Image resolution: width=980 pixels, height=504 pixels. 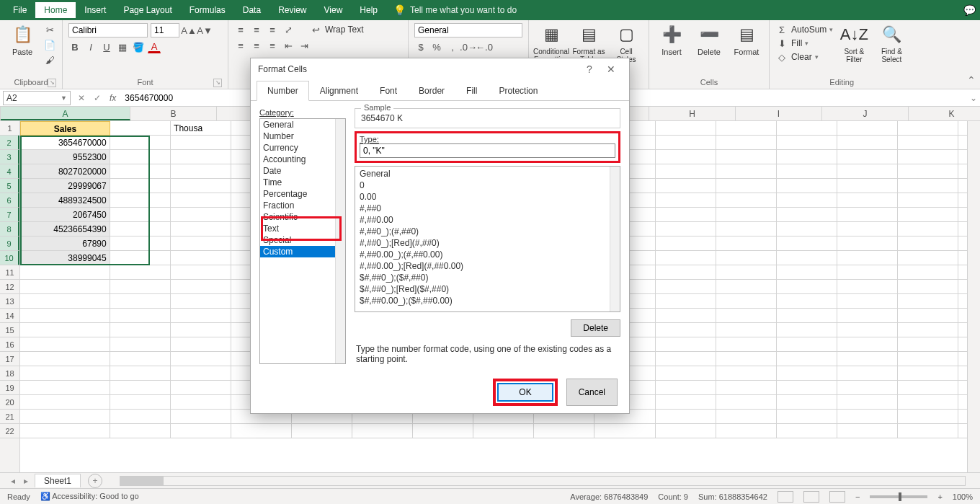 What do you see at coordinates (257, 45) in the screenshot?
I see `align-center-icon: ≡` at bounding box center [257, 45].